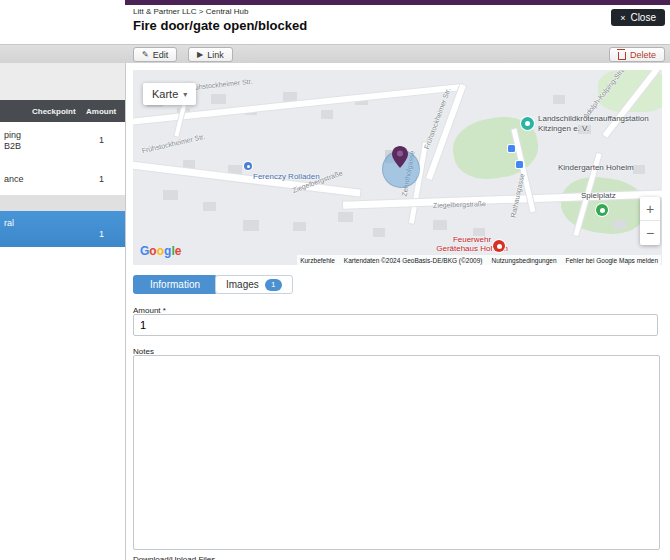  I want to click on close-button: × Close, so click(638, 18).